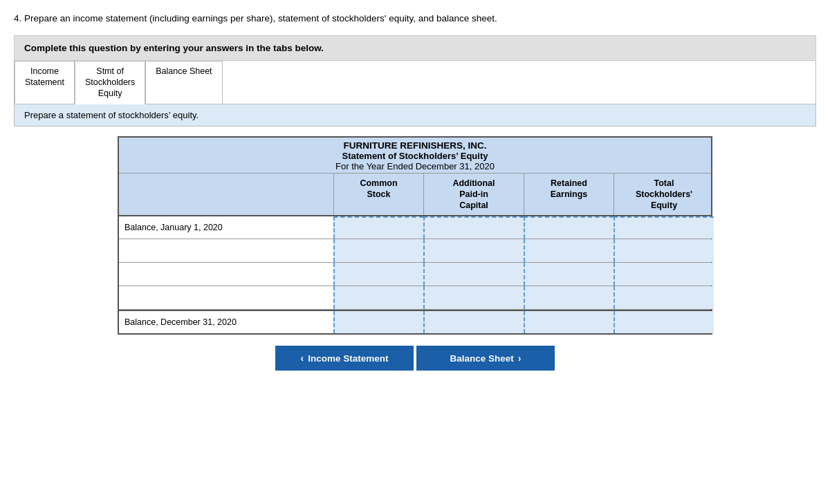 The width and height of the screenshot is (830, 504). I want to click on left-chevron-icon: ‹, so click(303, 358).